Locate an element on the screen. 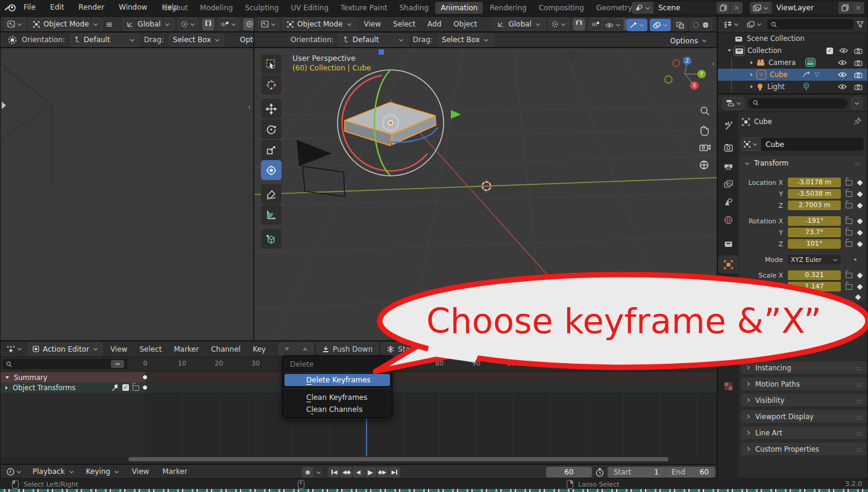 The height and width of the screenshot is (492, 868). tab-modeling: Modeling is located at coordinates (217, 8).